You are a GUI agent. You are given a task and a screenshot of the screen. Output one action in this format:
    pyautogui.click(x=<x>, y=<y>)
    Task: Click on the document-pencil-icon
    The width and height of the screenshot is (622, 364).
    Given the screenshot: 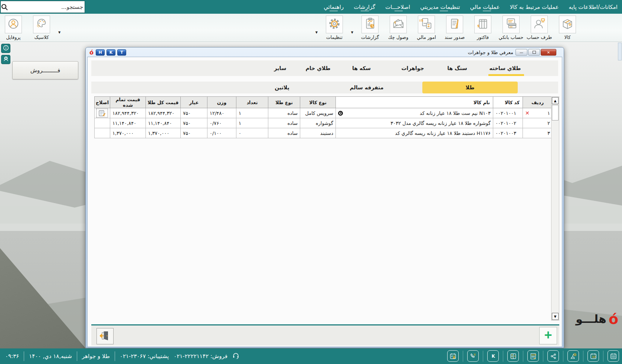 What is the action you would take?
    pyautogui.click(x=455, y=24)
    